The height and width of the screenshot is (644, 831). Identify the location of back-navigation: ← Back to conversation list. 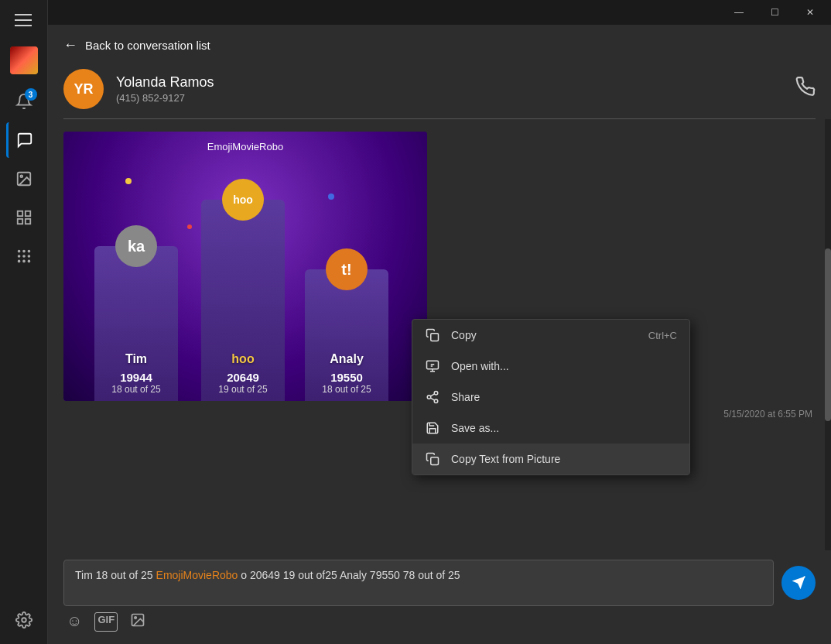
(439, 43).